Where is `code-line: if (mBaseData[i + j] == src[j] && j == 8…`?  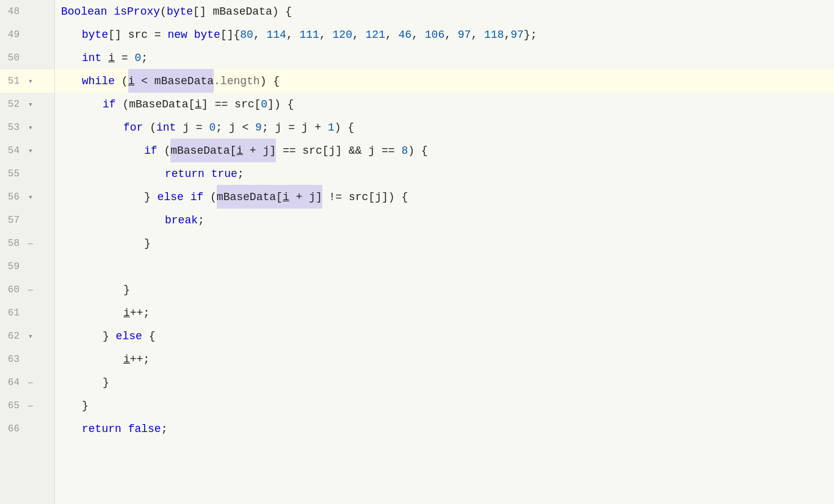
code-line: if (mBaseData[i + j] == src[j] && j == 8… is located at coordinates (444, 151).